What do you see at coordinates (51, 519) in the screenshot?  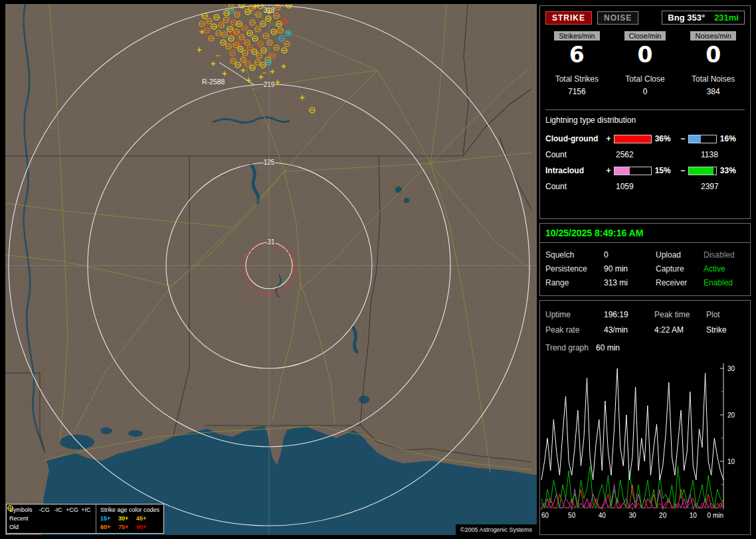 I see `legend-symbols: Symbols-CG-IC+CG+IC Recent Old` at bounding box center [51, 519].